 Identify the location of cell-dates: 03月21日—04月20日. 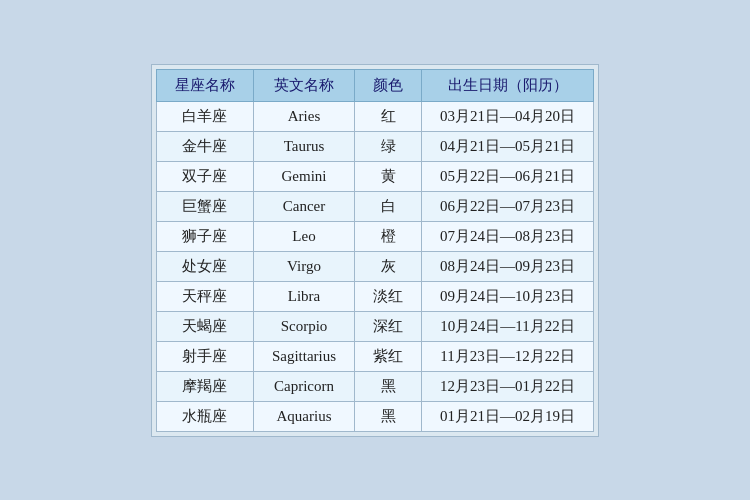
(508, 116).